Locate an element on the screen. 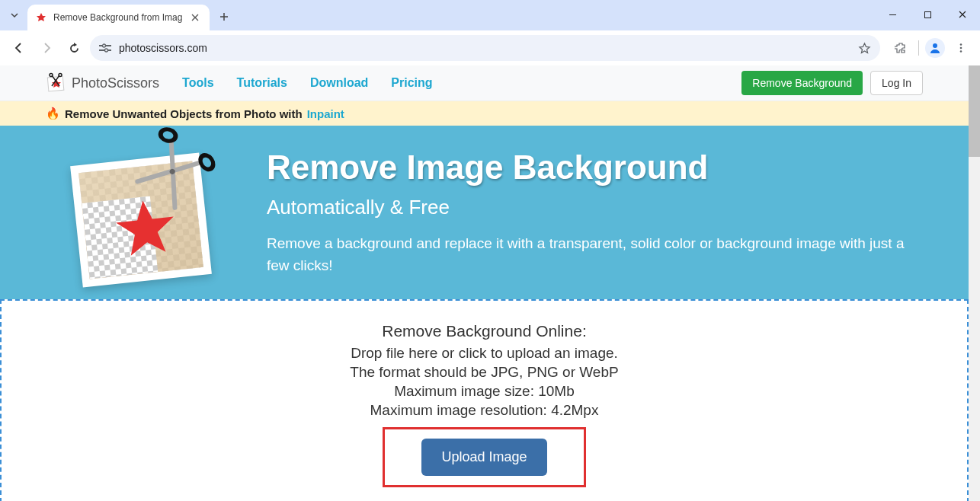 The image size is (980, 501). tab-close-icon is located at coordinates (195, 18).